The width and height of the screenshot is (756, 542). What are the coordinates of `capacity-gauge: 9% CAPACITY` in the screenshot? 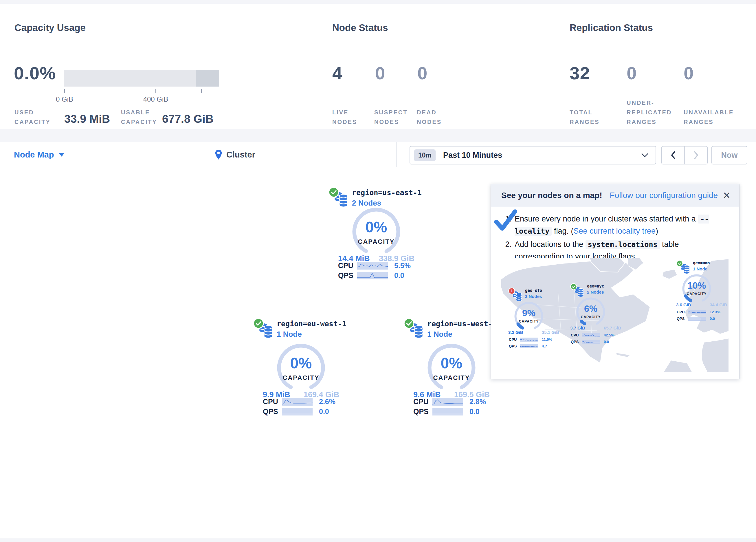 It's located at (529, 316).